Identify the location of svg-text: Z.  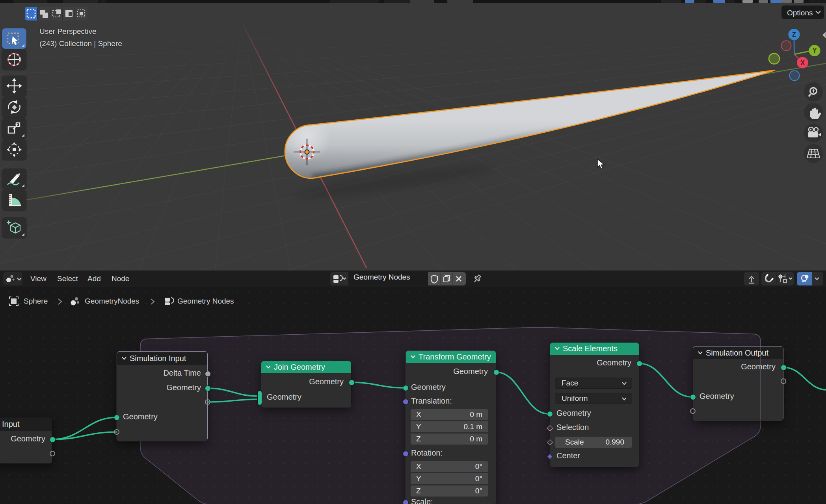
(794, 35).